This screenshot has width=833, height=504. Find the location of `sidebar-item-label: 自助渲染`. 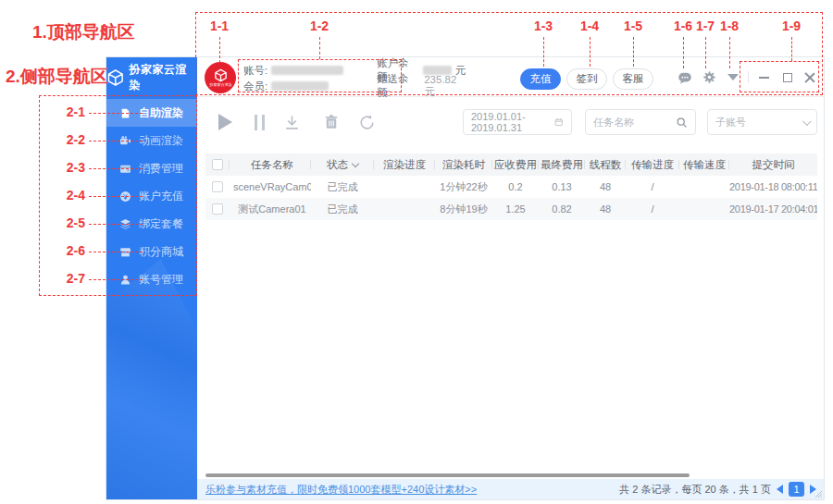

sidebar-item-label: 自助渲染 is located at coordinates (161, 113).